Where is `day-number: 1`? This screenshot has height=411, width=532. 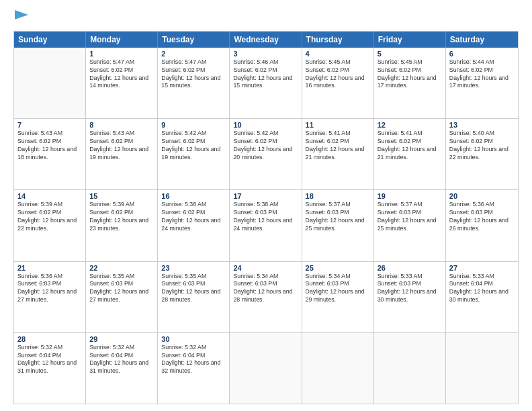
day-number: 1 is located at coordinates (122, 54).